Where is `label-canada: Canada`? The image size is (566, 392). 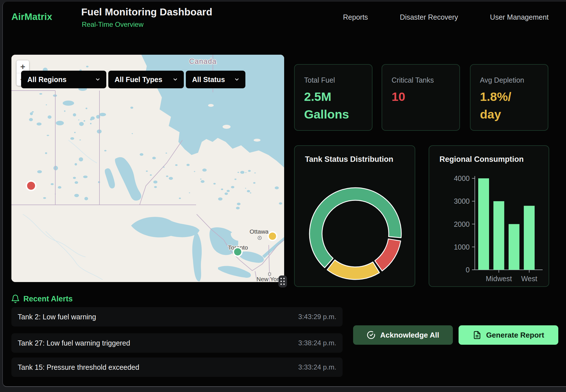 label-canada: Canada is located at coordinates (203, 61).